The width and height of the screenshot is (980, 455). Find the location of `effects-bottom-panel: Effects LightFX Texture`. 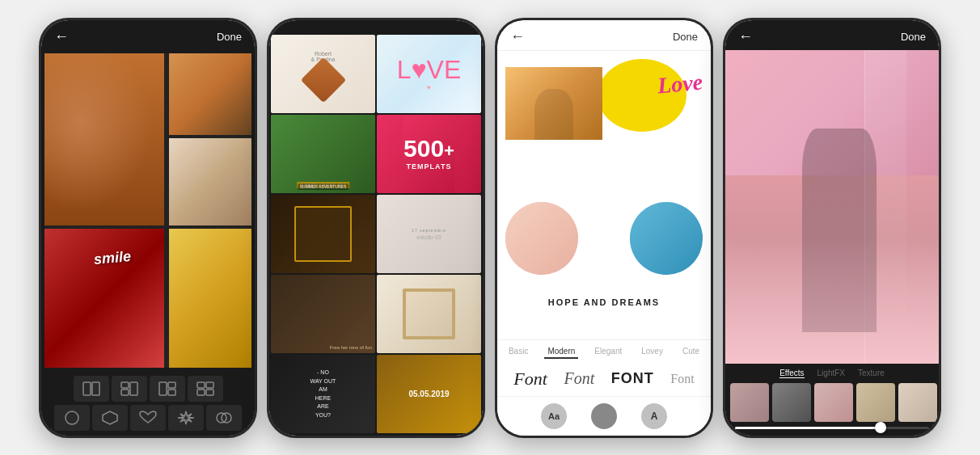

effects-bottom-panel: Effects LightFX Texture is located at coordinates (832, 399).